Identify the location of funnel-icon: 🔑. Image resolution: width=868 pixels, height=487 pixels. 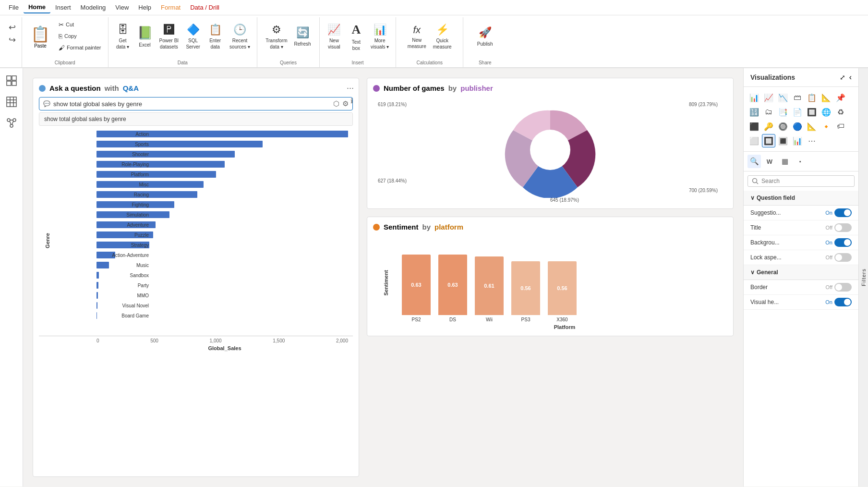
(769, 126).